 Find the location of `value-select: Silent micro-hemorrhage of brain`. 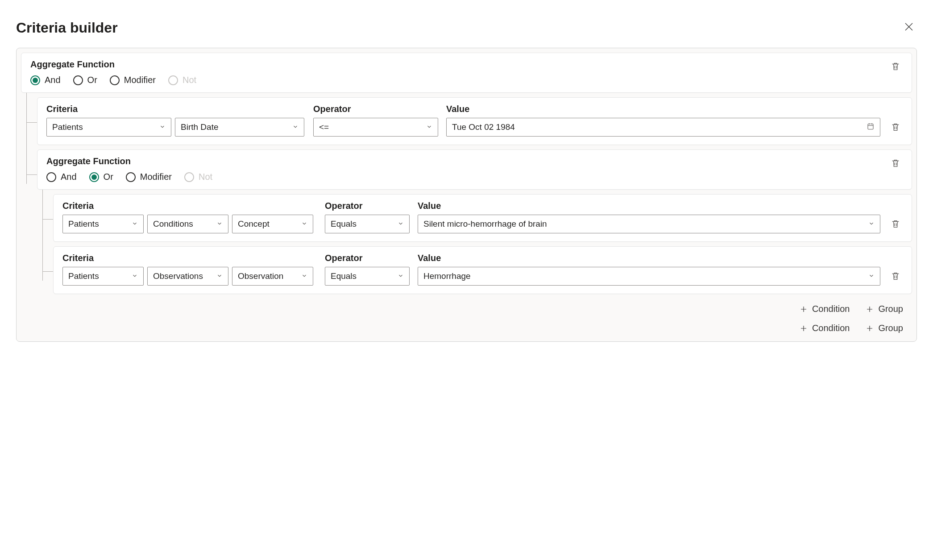

value-select: Silent micro-hemorrhage of brain is located at coordinates (649, 224).